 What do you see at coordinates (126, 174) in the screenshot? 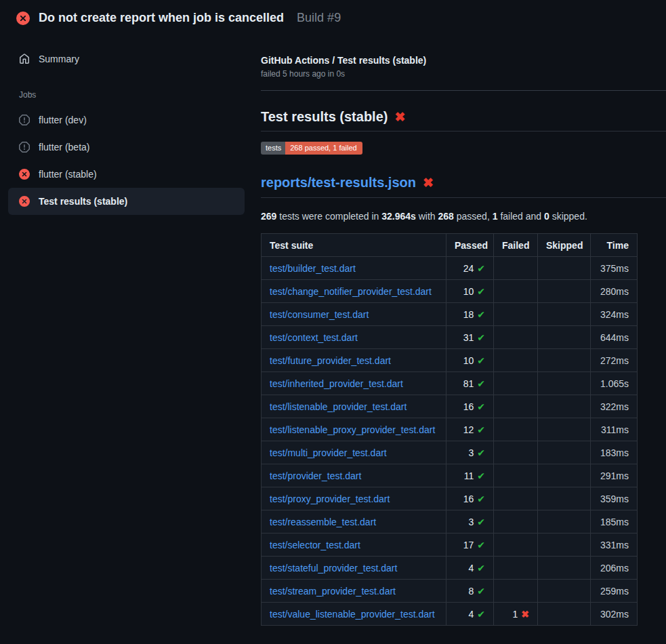
I see `sidebar-item-flutter-stable: flutter (stable)` at bounding box center [126, 174].